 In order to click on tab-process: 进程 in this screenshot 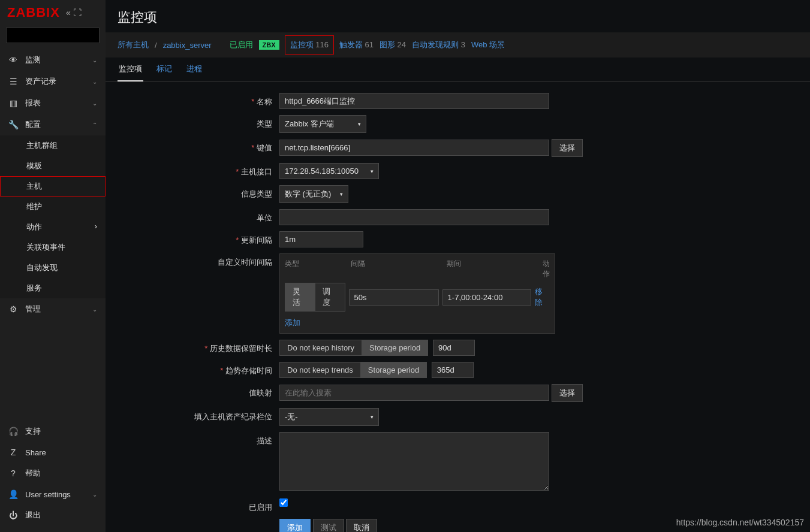, I will do `click(194, 69)`.